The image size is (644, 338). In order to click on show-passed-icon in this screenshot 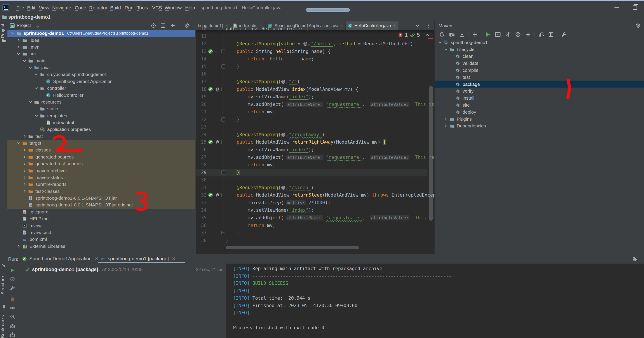, I will do `click(12, 308)`.